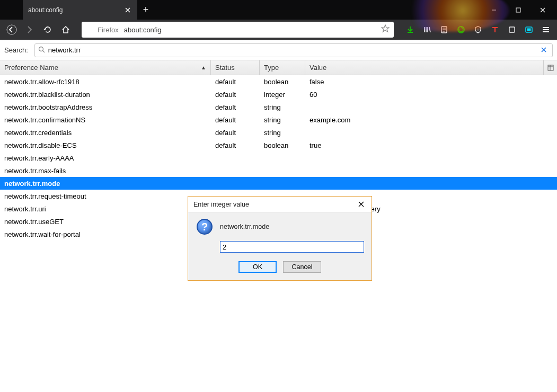 The height and width of the screenshot is (392, 557). I want to click on search-input, so click(294, 50).